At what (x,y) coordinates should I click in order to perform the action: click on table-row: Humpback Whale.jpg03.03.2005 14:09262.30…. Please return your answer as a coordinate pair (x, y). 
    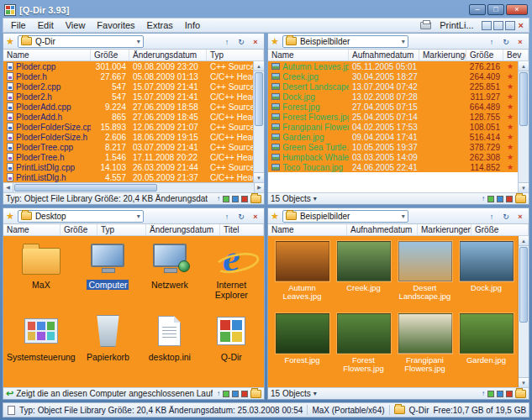
    Looking at the image, I should click on (393, 157).